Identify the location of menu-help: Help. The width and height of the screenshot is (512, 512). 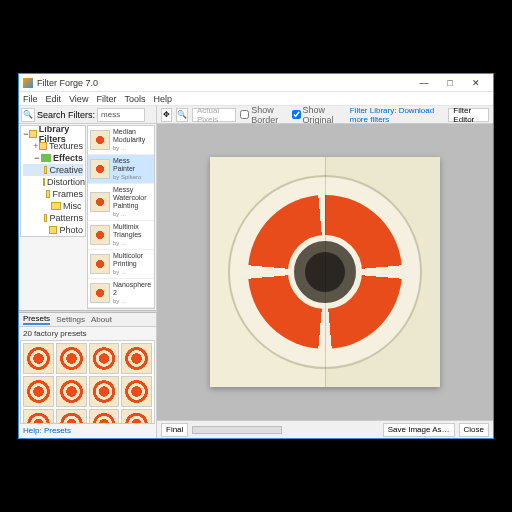
(162, 99).